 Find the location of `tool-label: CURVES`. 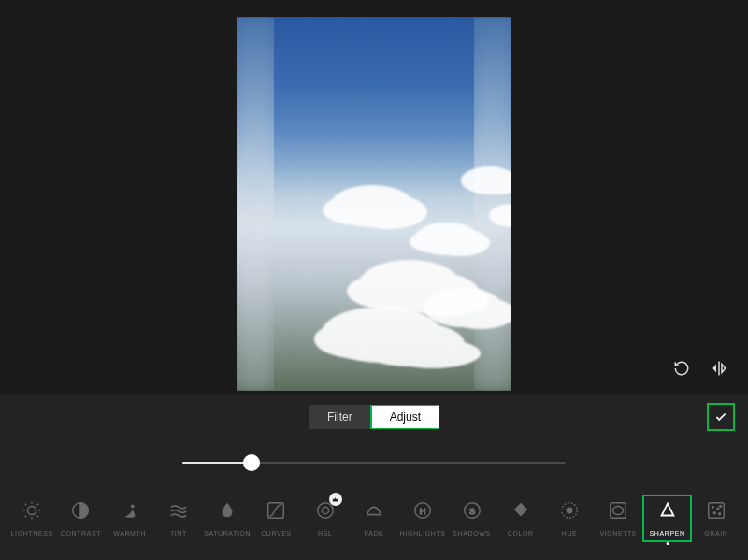

tool-label: CURVES is located at coordinates (277, 533).